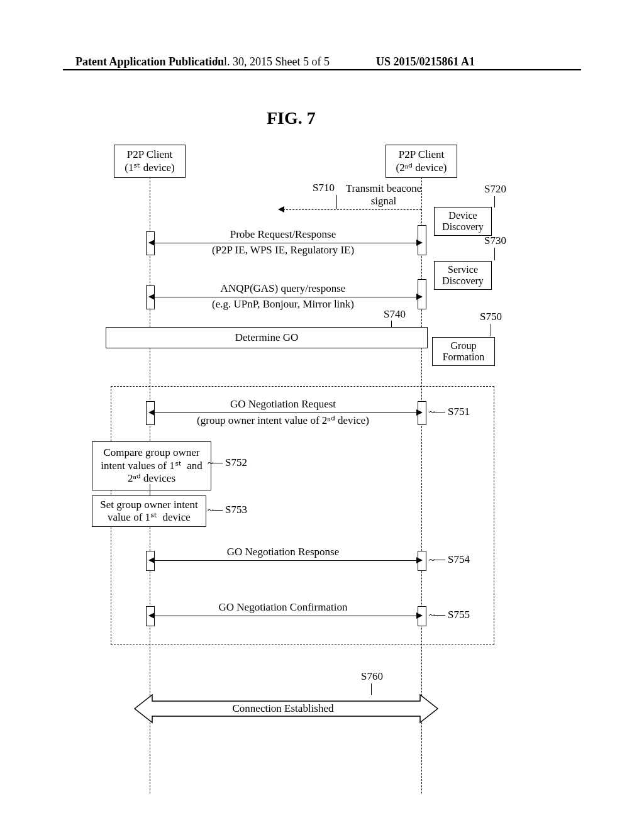 The width and height of the screenshot is (644, 830). What do you see at coordinates (286, 561) in the screenshot?
I see `arrow-s754` at bounding box center [286, 561].